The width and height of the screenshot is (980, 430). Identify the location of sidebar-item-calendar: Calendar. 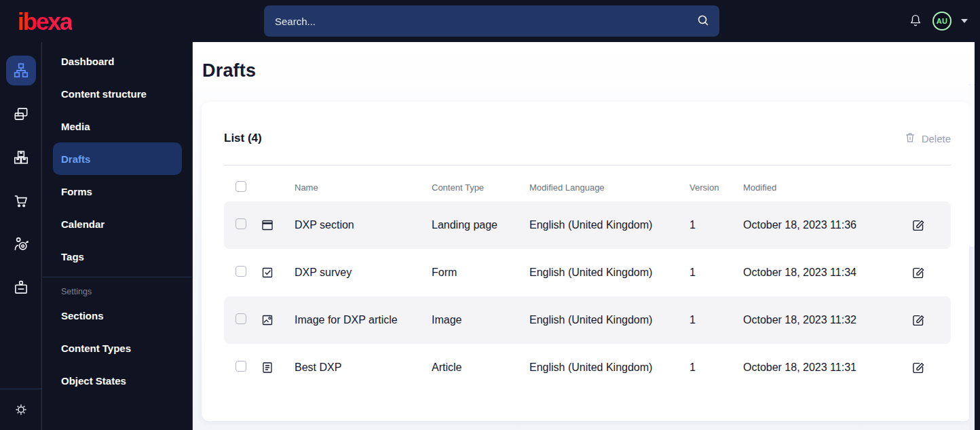
(117, 224).